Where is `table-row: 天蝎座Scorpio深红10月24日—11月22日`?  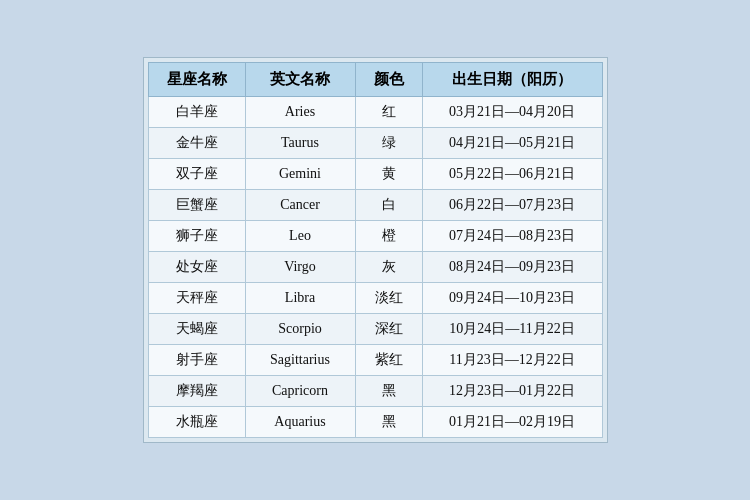
table-row: 天蝎座Scorpio深红10月24日—11月22日 is located at coordinates (375, 330).